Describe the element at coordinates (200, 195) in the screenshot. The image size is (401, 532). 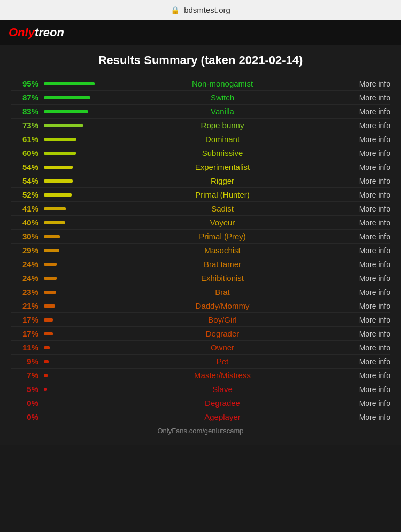
I see `table-row: 52% Primal (Hunter) More info` at that location.